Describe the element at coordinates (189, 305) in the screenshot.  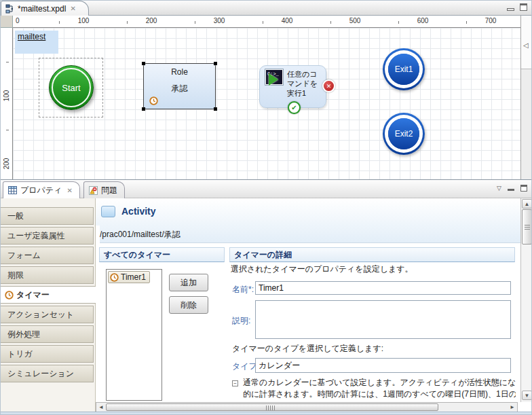
I see `remove-timer-button: 削除` at that location.